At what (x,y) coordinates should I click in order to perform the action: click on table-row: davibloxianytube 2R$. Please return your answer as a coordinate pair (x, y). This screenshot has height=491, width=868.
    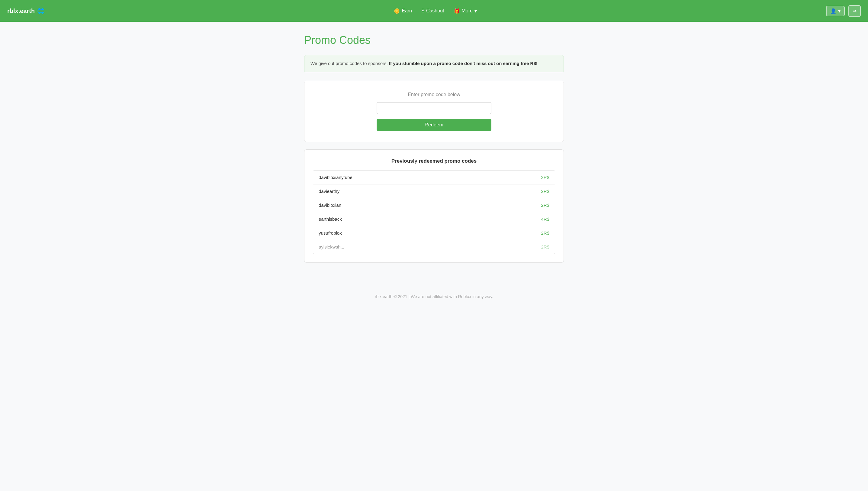
    Looking at the image, I should click on (434, 177).